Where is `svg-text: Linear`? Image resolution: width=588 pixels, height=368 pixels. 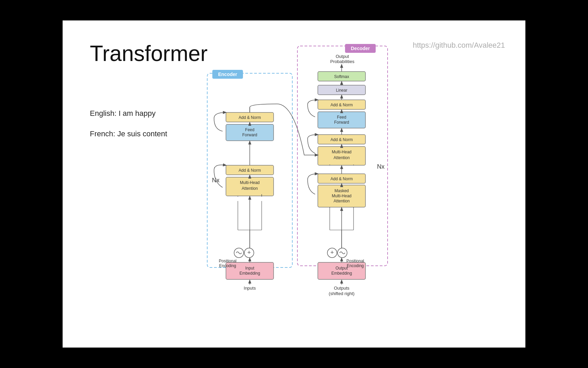
svg-text: Linear is located at coordinates (342, 90).